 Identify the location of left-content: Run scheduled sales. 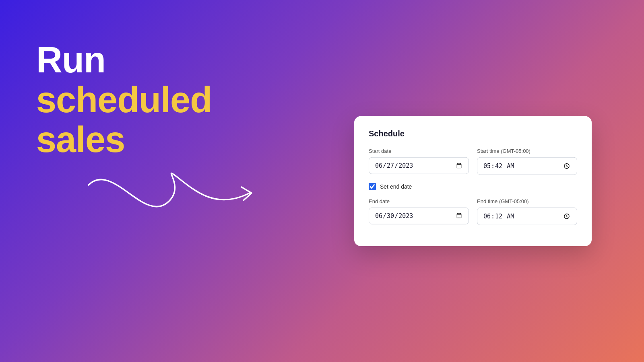
(124, 100).